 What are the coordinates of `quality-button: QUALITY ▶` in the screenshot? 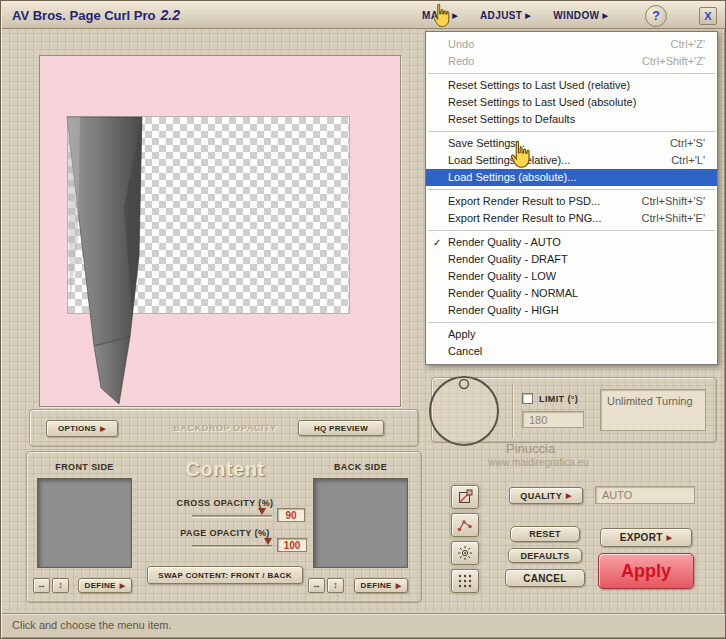 It's located at (546, 496).